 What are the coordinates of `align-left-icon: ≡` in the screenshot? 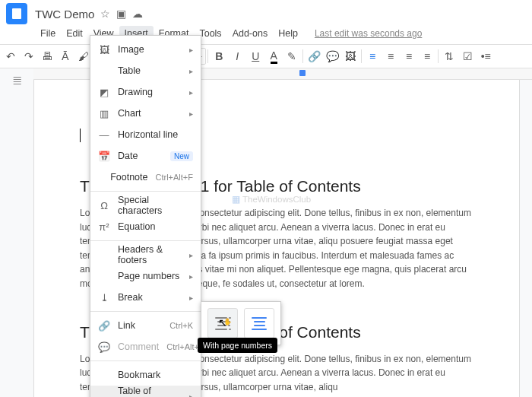 It's located at (372, 56).